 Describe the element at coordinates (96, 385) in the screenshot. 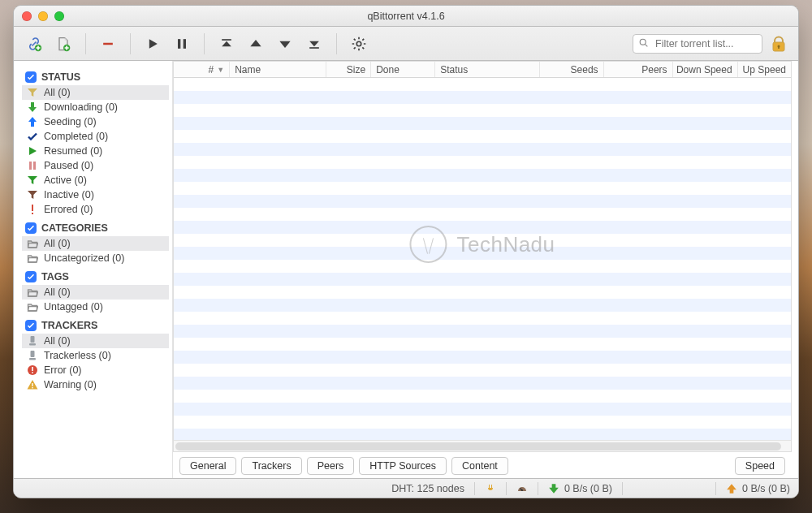

I see `sidebar-item-trackers-warning: Warning (0)` at that location.